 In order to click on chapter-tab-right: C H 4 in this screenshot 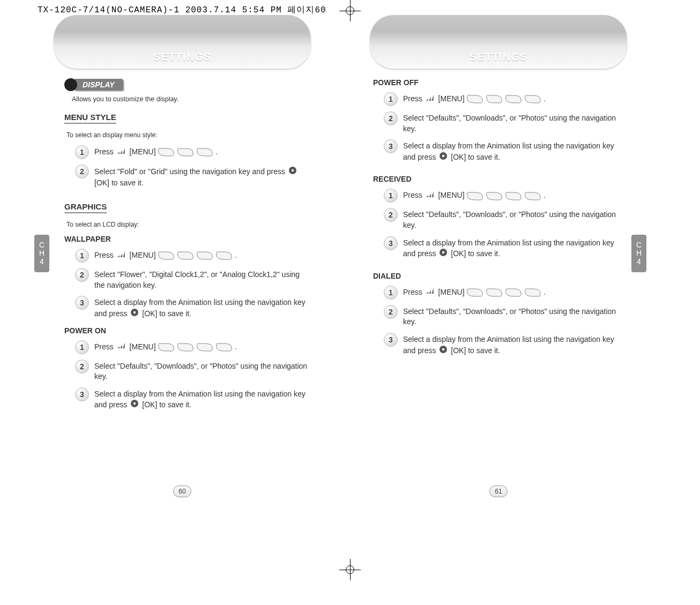, I will do `click(639, 253)`.